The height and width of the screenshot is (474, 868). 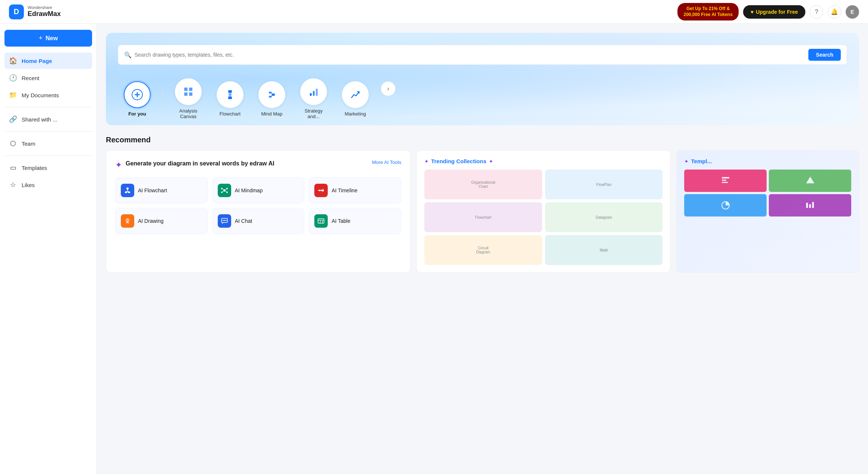 What do you see at coordinates (604, 184) in the screenshot?
I see `trending-thumb-flowplan: FlowPlan` at bounding box center [604, 184].